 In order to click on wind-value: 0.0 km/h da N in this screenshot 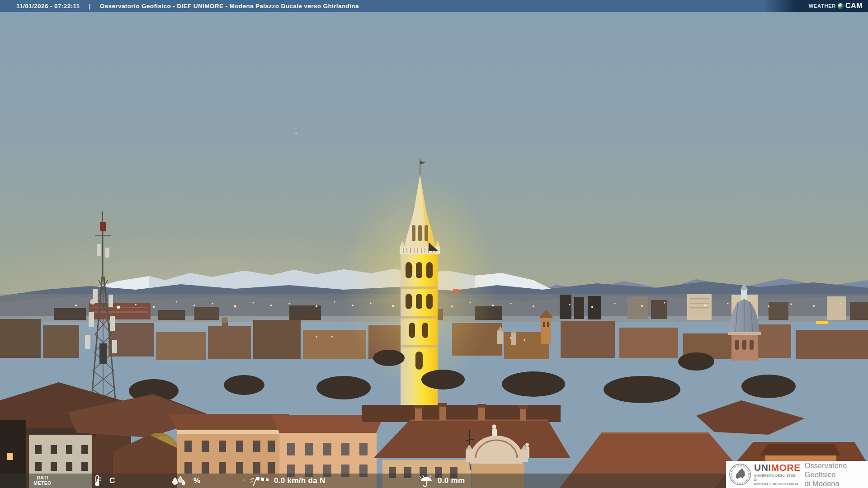, I will do `click(300, 481)`.